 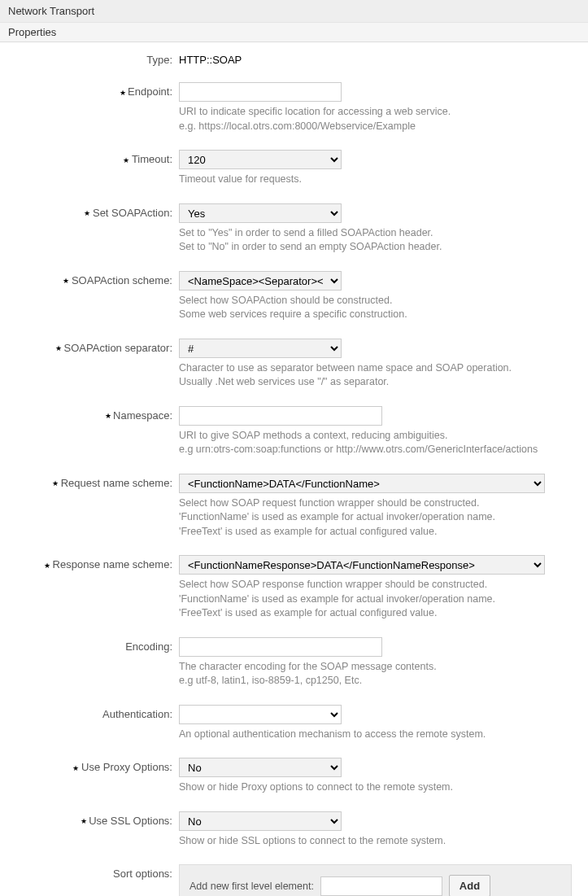 What do you see at coordinates (89, 59) in the screenshot?
I see `type-label: Type:` at bounding box center [89, 59].